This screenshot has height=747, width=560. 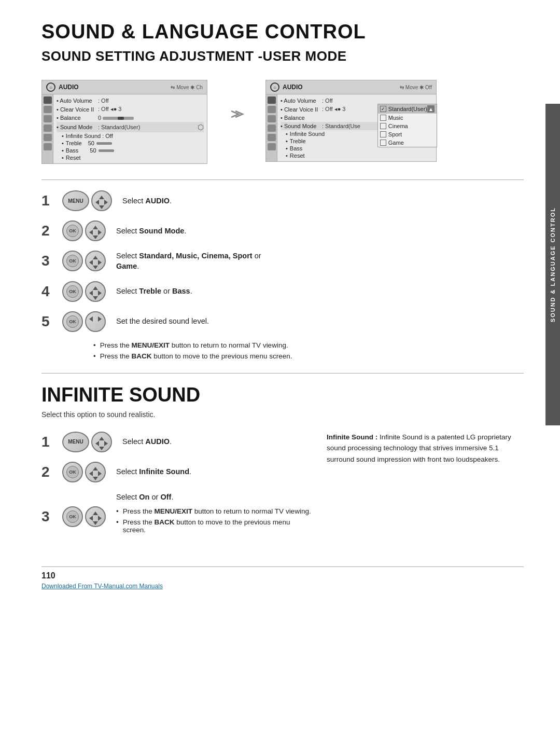 I want to click on side-bar: SOUND & LANGUAGE CONTROL, so click(x=553, y=265).